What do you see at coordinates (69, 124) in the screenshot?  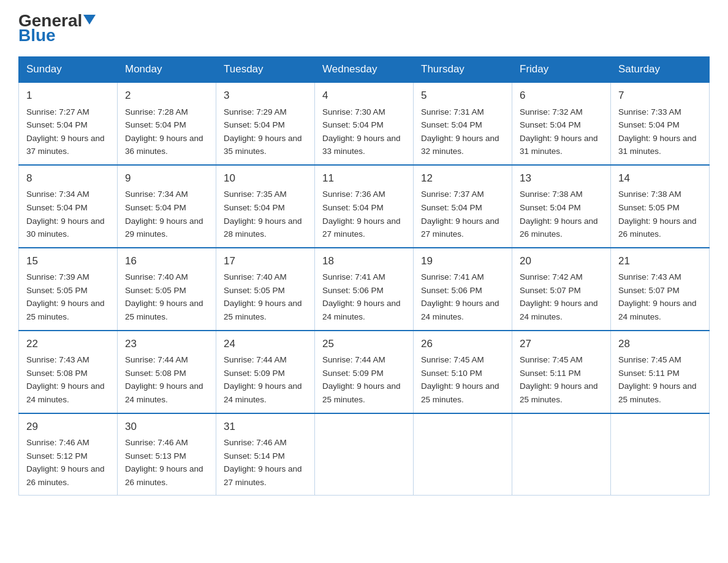 I see `calendar-cell: 1 Sunrise: 7:27 AMSunset: 5:04 PMDayligh…` at bounding box center [69, 124].